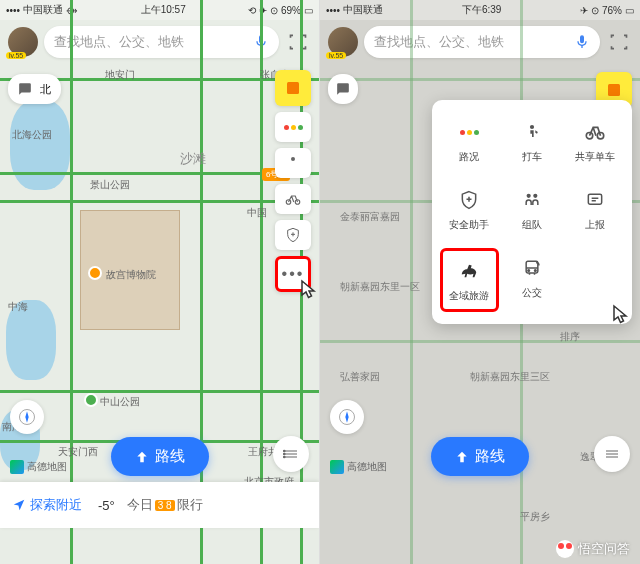 The image size is (640, 564). Describe the element at coordinates (535, 517) in the screenshot. I see `map-label: 平房乡` at that location.